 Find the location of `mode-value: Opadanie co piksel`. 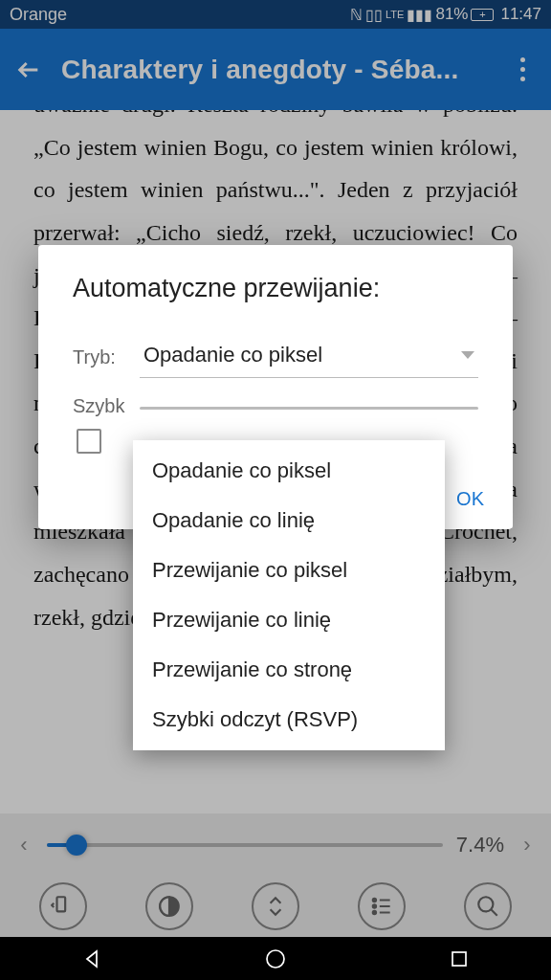

mode-value: Opadanie co piksel is located at coordinates (233, 355).